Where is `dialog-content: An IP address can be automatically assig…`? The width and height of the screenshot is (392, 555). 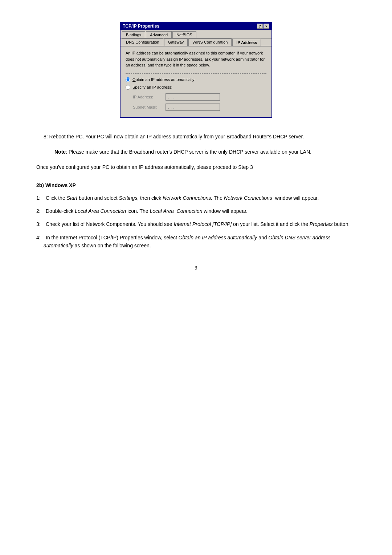 dialog-content: An IP address can be automatically assig… is located at coordinates (196, 82).